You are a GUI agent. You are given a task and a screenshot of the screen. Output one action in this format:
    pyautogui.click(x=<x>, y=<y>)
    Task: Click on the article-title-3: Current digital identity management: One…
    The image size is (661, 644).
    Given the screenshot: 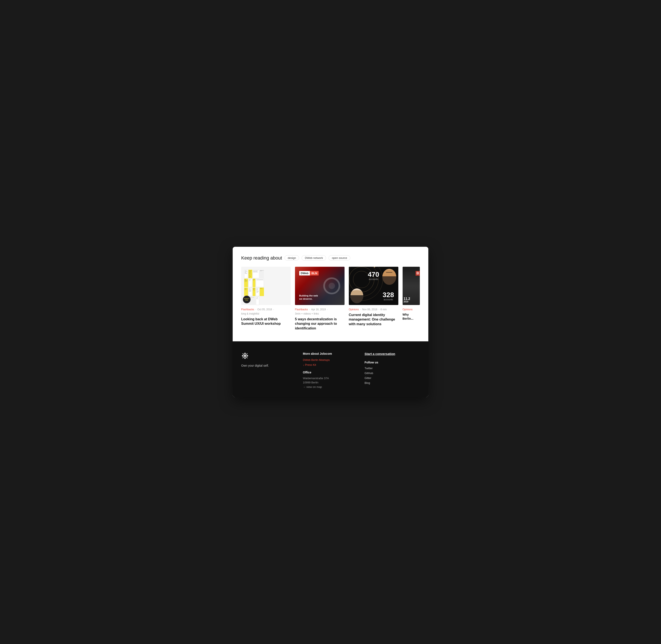 What is the action you would take?
    pyautogui.click(x=374, y=319)
    